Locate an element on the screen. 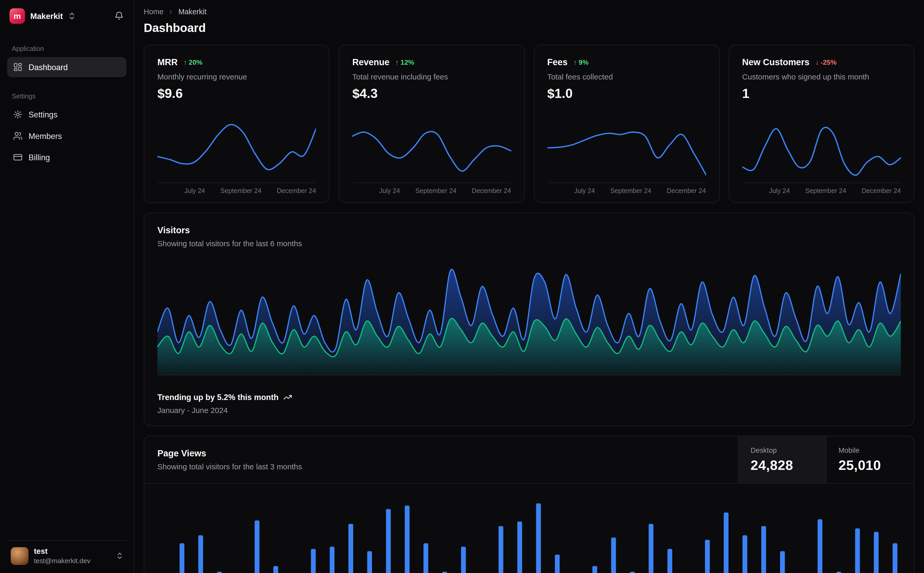 This screenshot has height=573, width=924. sidebar-item-label: Billing is located at coordinates (39, 157).